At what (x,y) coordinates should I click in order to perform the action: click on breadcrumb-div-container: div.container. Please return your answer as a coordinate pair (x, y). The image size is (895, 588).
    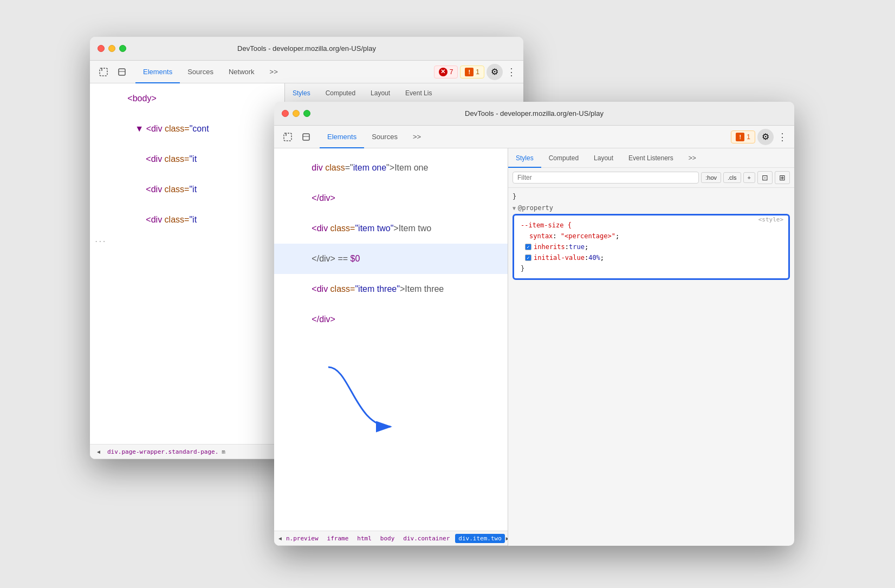
    Looking at the image, I should click on (426, 538).